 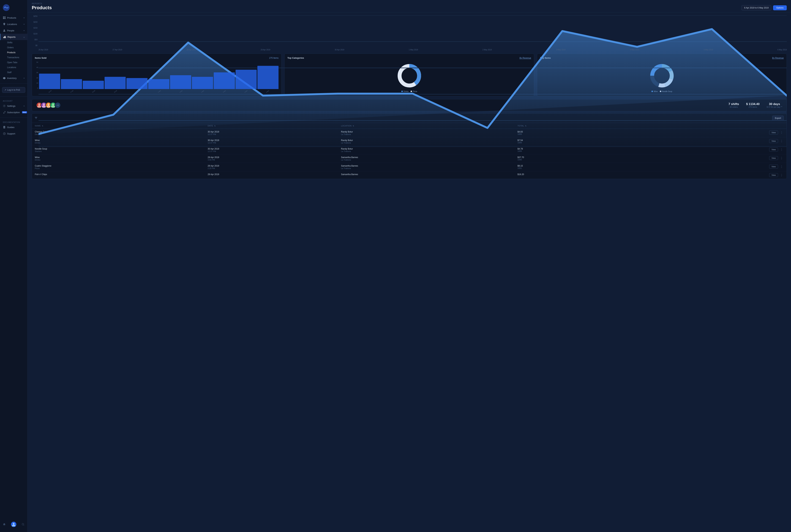 I want to click on sidebar-item-products-label: Products, so click(x=12, y=18).